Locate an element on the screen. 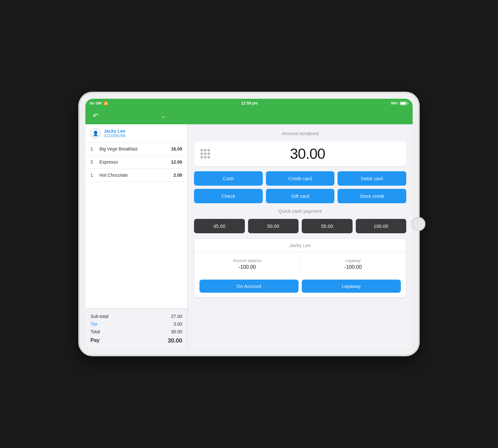 Image resolution: width=498 pixels, height=448 pixels. debit-card-button: Debit card is located at coordinates (372, 178).